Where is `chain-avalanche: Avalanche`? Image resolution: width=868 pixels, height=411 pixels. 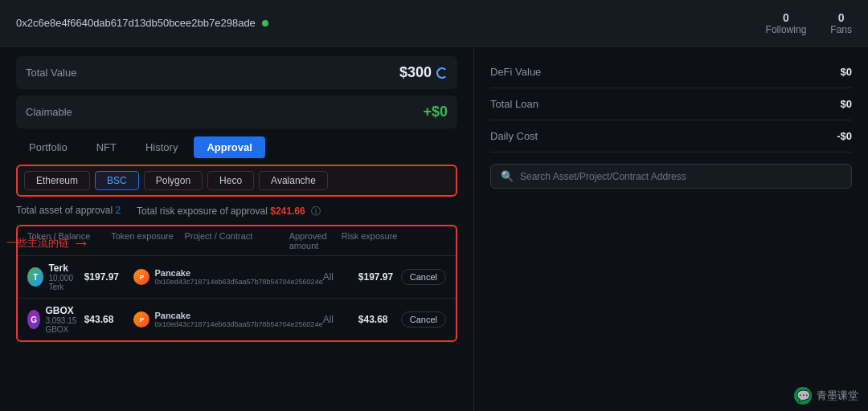 chain-avalanche: Avalanche is located at coordinates (293, 181).